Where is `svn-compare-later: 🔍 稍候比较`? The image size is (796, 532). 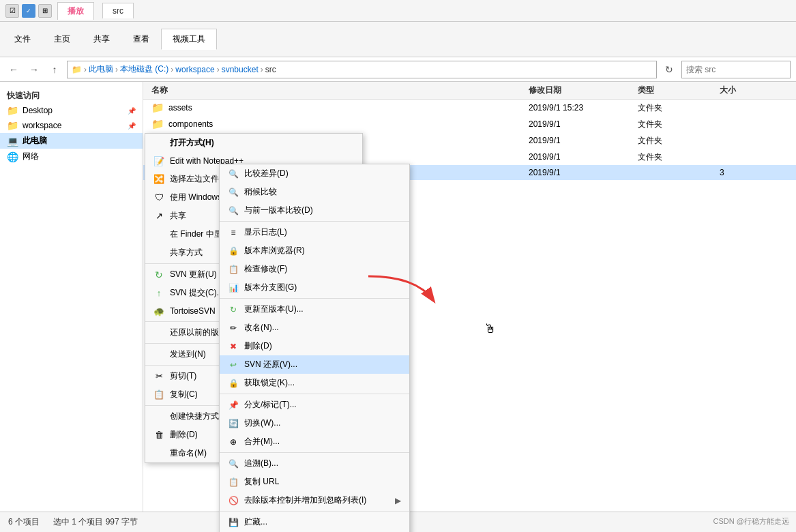
svn-compare-later: 🔍 稍候比较 is located at coordinates (314, 192).